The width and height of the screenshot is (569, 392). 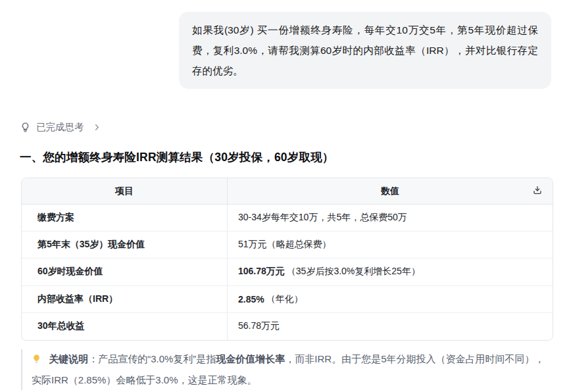 I want to click on lightbulb-outline-icon, so click(x=25, y=128).